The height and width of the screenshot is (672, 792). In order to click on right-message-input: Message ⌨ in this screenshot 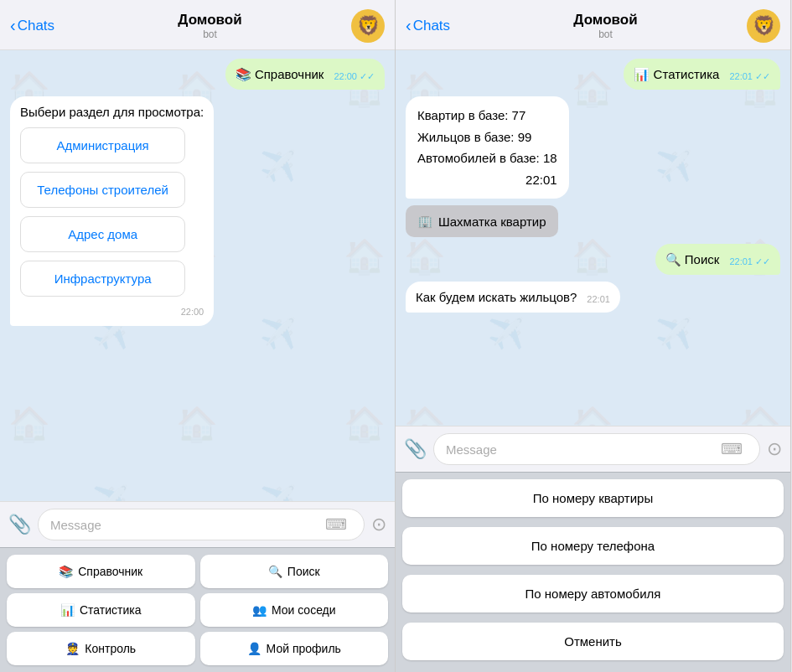, I will do `click(597, 449)`.